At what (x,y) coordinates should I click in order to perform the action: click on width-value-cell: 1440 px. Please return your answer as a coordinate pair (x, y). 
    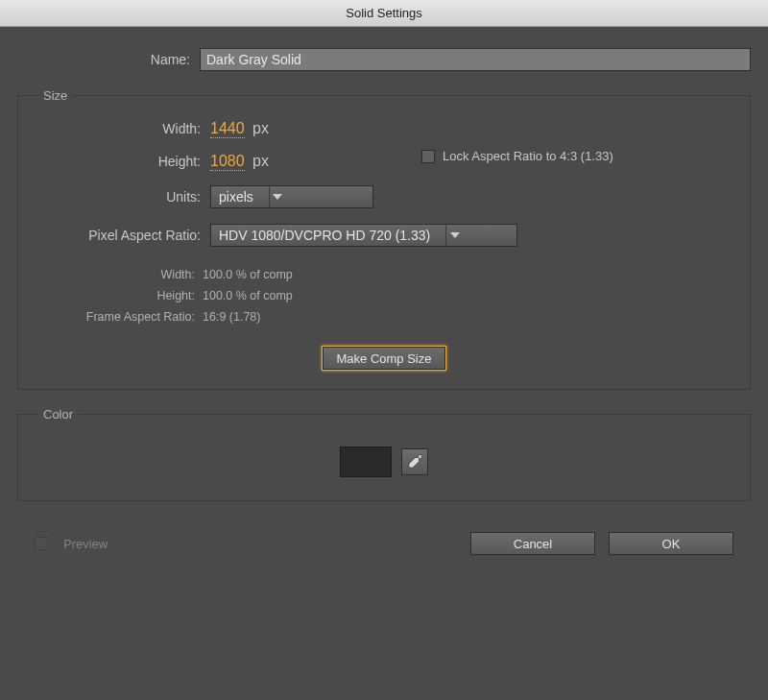
    Looking at the image, I should click on (469, 129).